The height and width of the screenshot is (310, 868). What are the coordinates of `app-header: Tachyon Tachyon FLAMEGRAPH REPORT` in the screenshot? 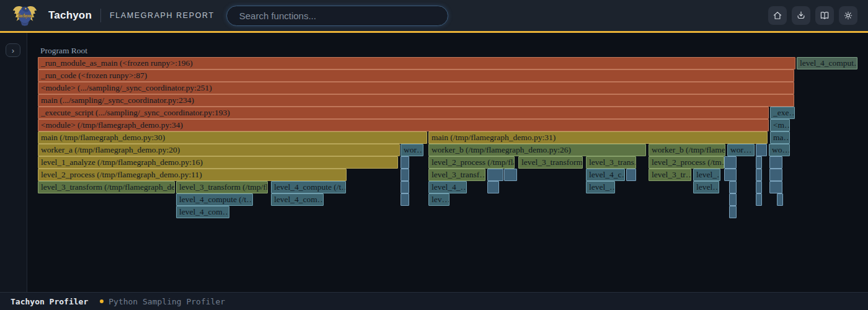 It's located at (434, 16).